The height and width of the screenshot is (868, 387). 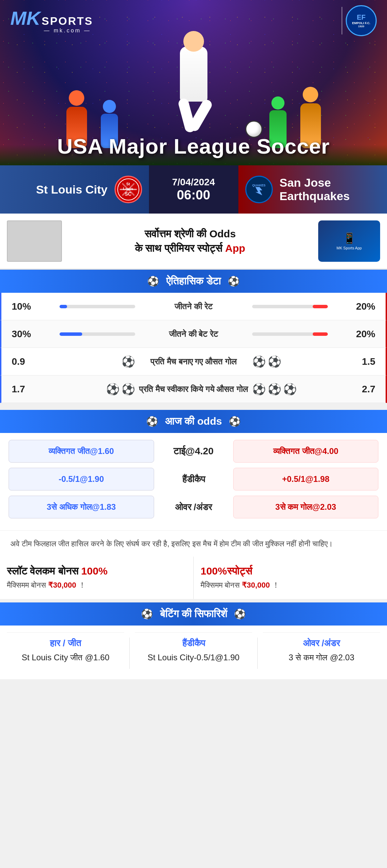 I want to click on reco-title: बेटिंग की सिफारिशें, so click(x=194, y=614).